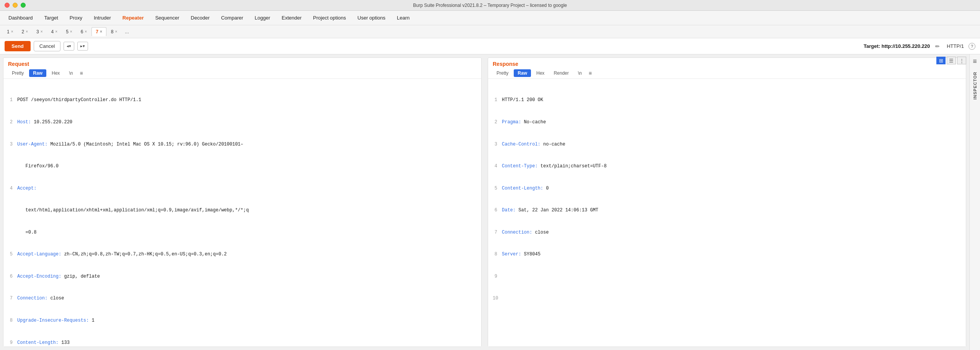  I want to click on menu-project-options: Project options, so click(330, 18).